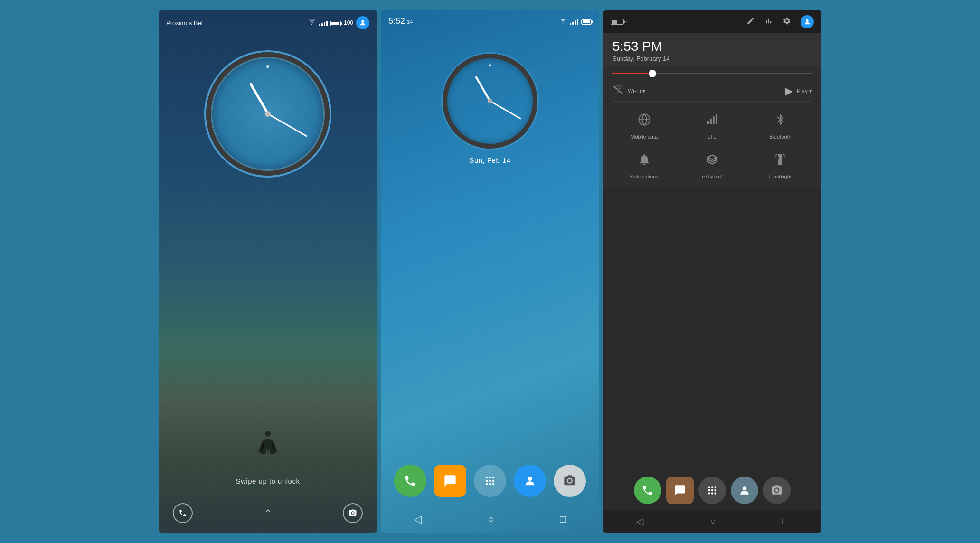 The width and height of the screenshot is (980, 543). I want to click on dock-apps, so click(490, 481).